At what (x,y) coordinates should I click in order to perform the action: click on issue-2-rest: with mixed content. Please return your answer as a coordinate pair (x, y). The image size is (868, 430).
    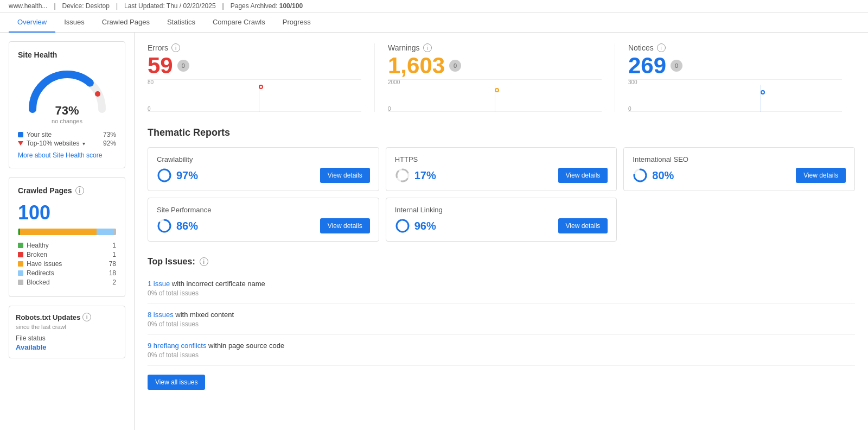
    Looking at the image, I should click on (205, 315).